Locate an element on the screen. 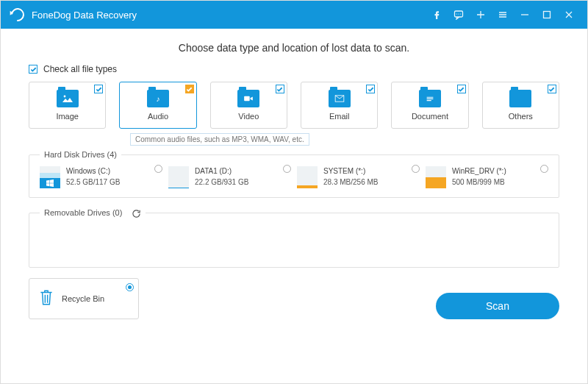 This screenshot has height=384, width=588. titlebar: FoneDog Data Recovery is located at coordinates (294, 15).